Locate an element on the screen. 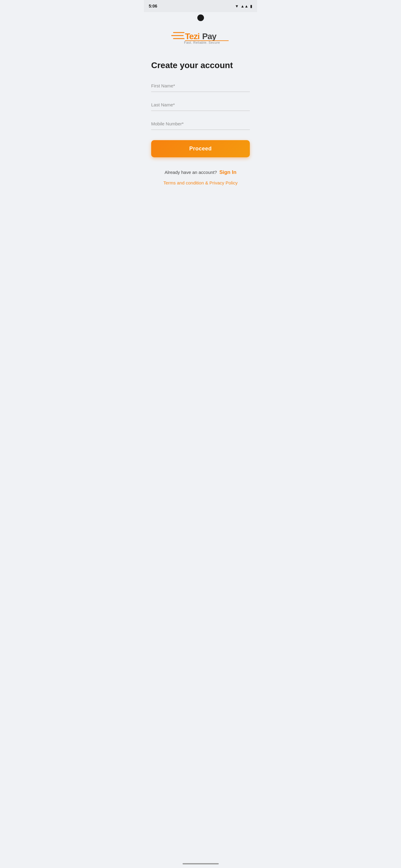 The width and height of the screenshot is (401, 868). logo: Tezi Pay Fast. Reliable. Secure is located at coordinates (201, 36).